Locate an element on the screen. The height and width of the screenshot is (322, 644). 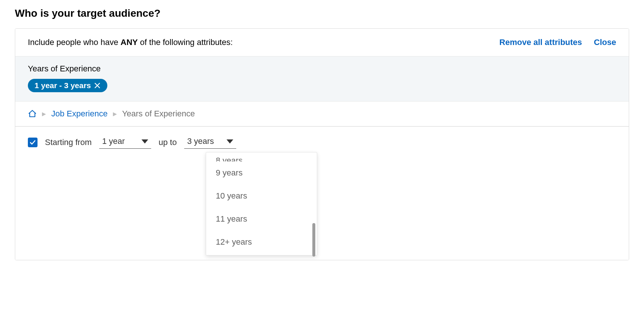
dropdown-option: 10 years is located at coordinates (261, 196).